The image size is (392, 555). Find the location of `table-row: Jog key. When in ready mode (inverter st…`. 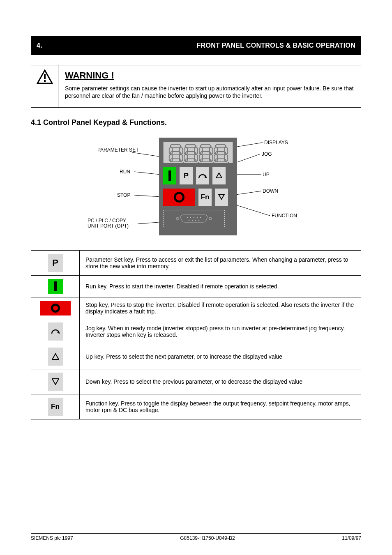

table-row: Jog key. When in ready mode (inverter st… is located at coordinates (196, 331).